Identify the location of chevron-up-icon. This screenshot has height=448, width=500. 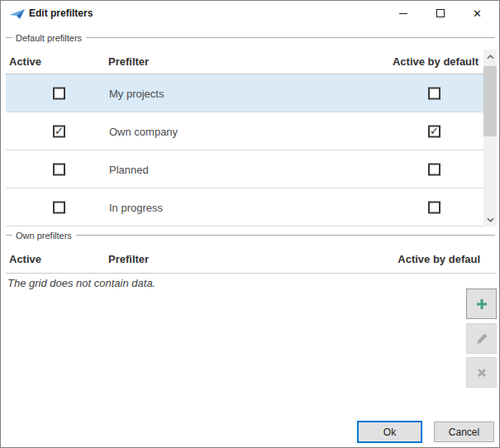
(491, 57).